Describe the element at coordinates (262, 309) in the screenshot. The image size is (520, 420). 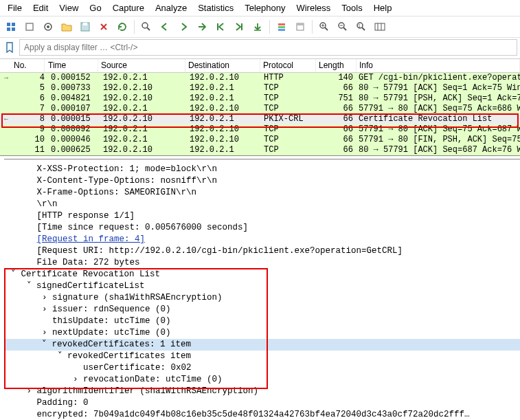
I see `tree-line: › issuer: rdnSequence (0)` at that location.